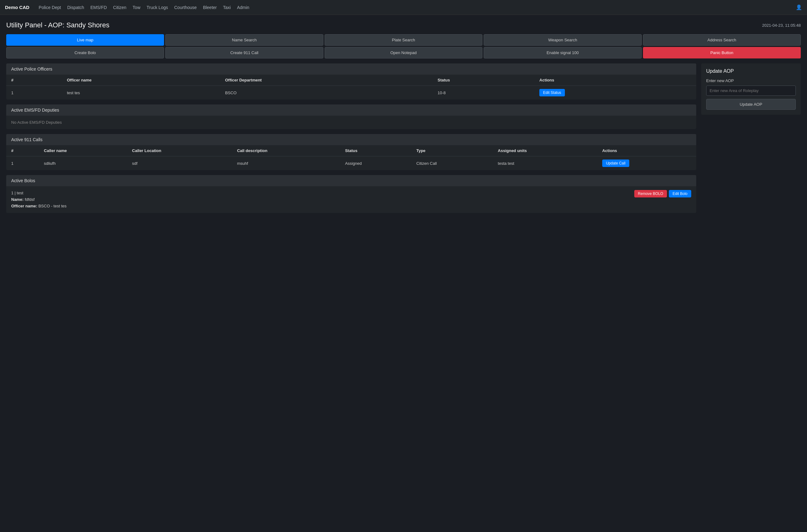 This screenshot has height=532, width=807. I want to click on officer-num: 1, so click(34, 93).